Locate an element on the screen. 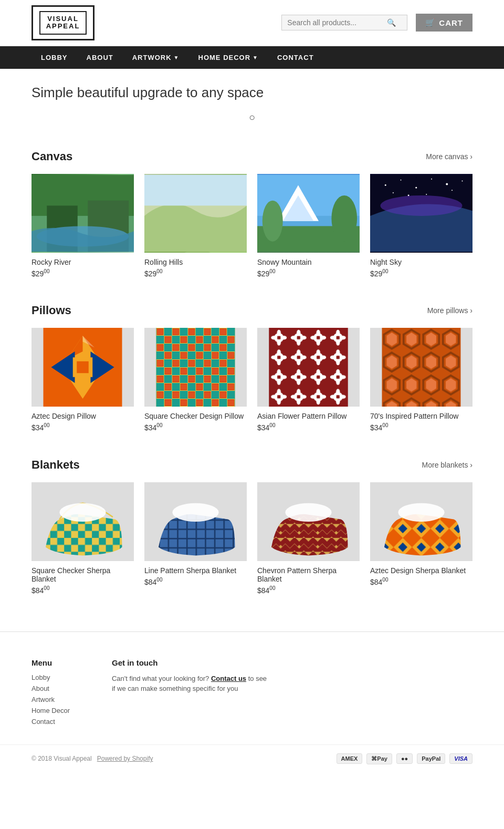 The image size is (504, 829). nav-about-label: ABOUT is located at coordinates (100, 58).